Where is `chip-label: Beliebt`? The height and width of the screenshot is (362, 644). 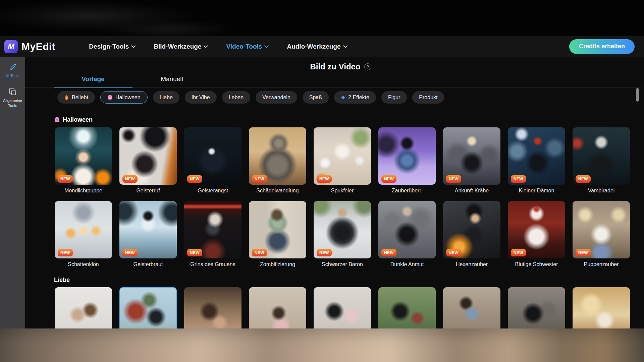
chip-label: Beliebt is located at coordinates (80, 98).